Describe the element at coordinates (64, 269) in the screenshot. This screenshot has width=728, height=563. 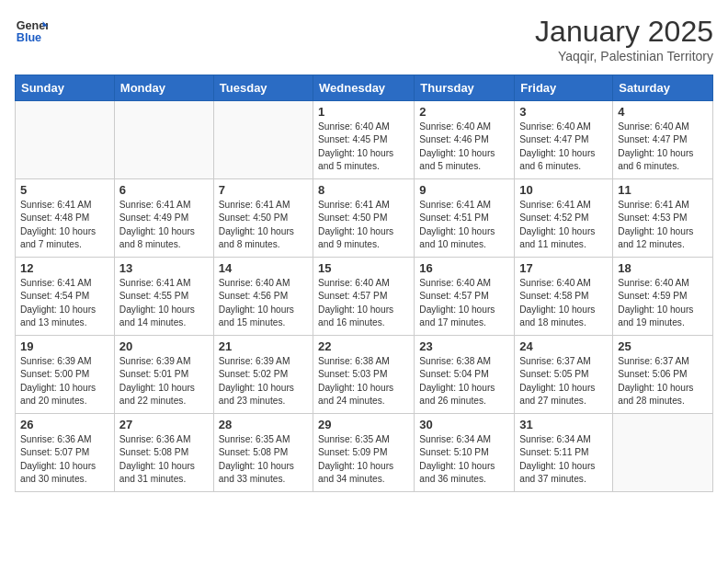
I see `day-number: 12` at that location.